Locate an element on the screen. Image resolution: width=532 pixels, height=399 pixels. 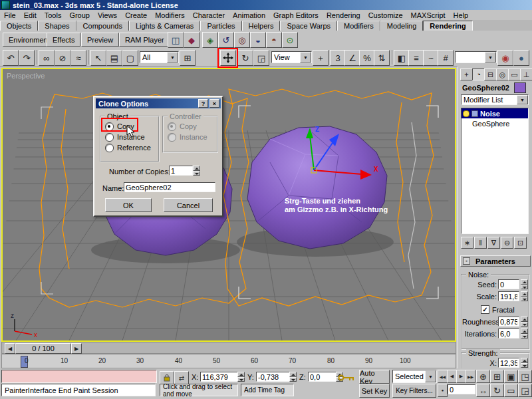
object-color-swatch is located at coordinates (520, 88).